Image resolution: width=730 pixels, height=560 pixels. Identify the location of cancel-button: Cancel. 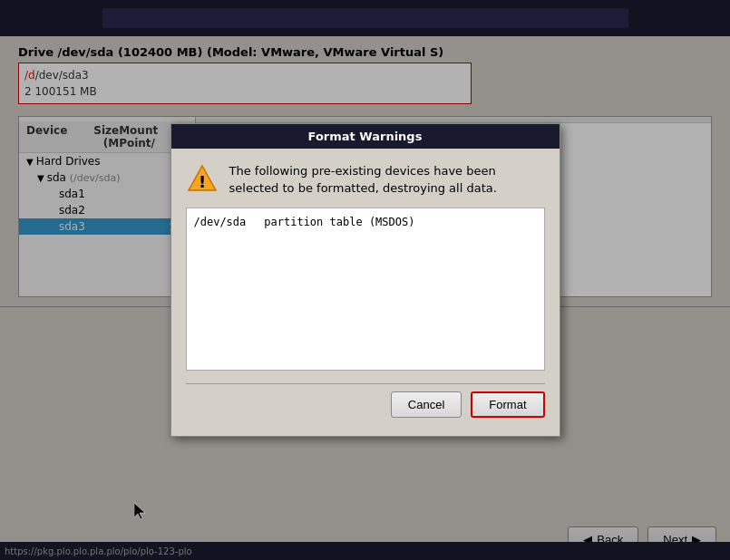
(426, 404).